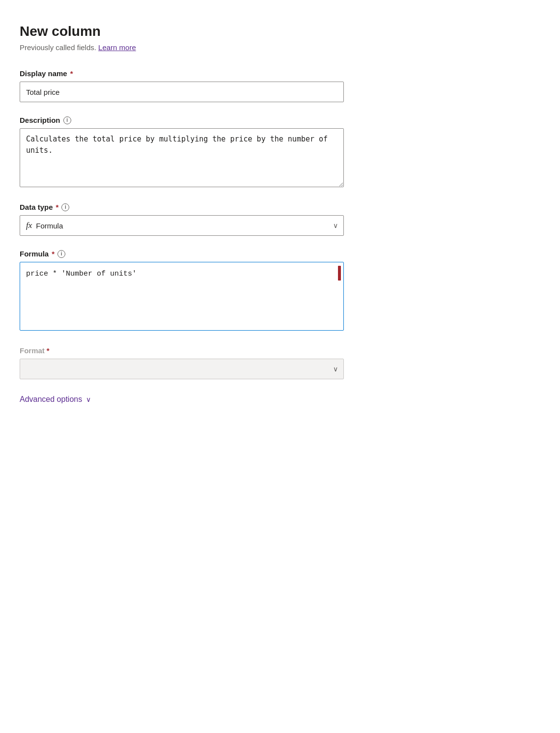 The height and width of the screenshot is (733, 560). Describe the element at coordinates (192, 351) in the screenshot. I see `format-label: Format *` at that location.